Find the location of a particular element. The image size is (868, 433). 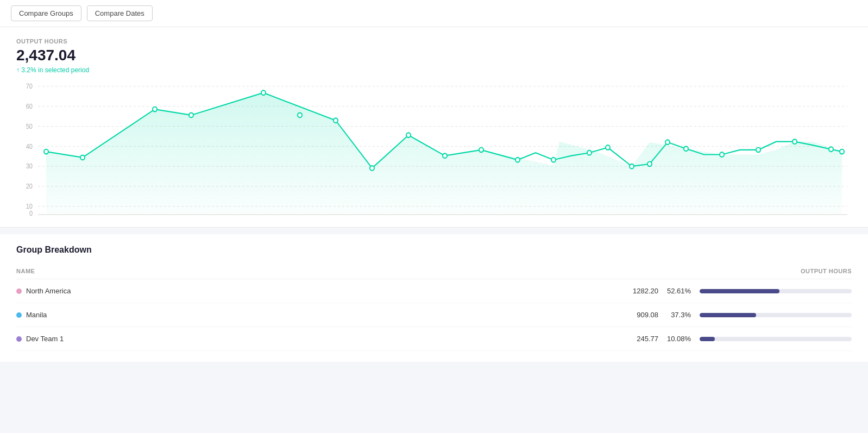

svg-text: Feb 22 is located at coordinates (589, 222).